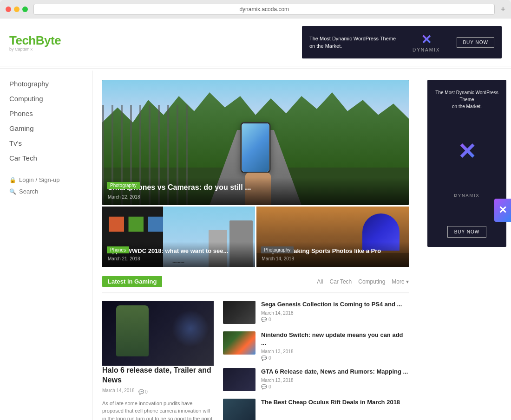 Image resolution: width=511 pixels, height=420 pixels. Describe the element at coordinates (335, 352) in the screenshot. I see `nintendo-item-date: March 13, 2018` at that location.